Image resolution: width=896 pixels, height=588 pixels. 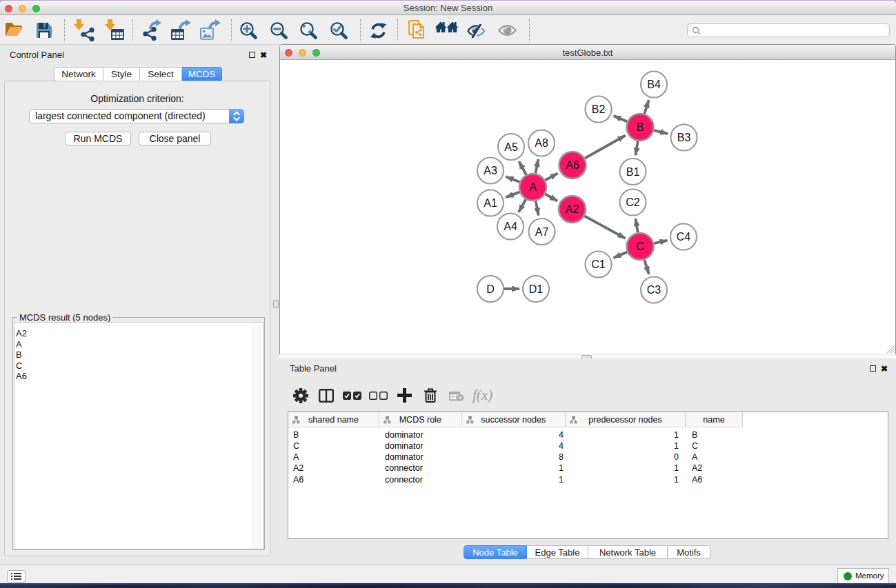 I want to click on svg-text: A6, so click(x=573, y=165).